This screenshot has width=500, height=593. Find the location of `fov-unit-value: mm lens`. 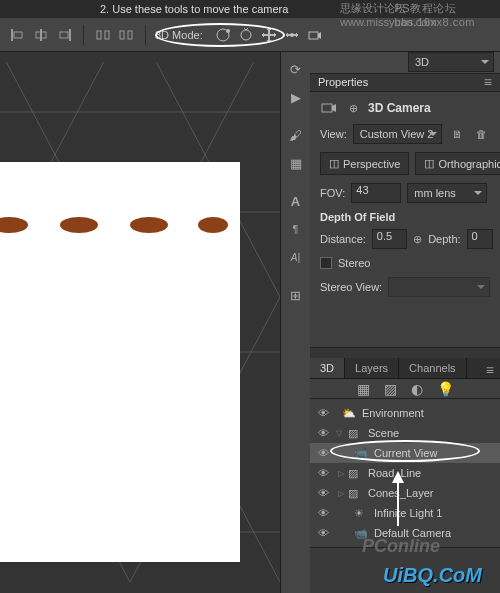

fov-unit-value: mm lens is located at coordinates (435, 193).